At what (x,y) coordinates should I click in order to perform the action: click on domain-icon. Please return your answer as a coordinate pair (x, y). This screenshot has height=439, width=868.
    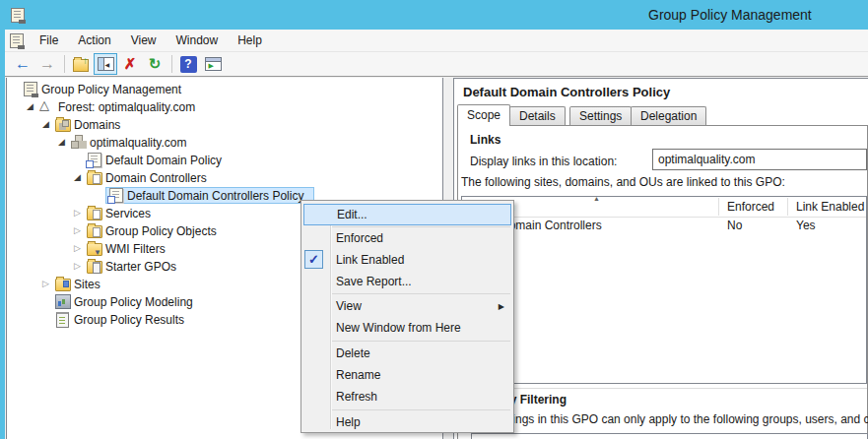
    Looking at the image, I should click on (79, 142).